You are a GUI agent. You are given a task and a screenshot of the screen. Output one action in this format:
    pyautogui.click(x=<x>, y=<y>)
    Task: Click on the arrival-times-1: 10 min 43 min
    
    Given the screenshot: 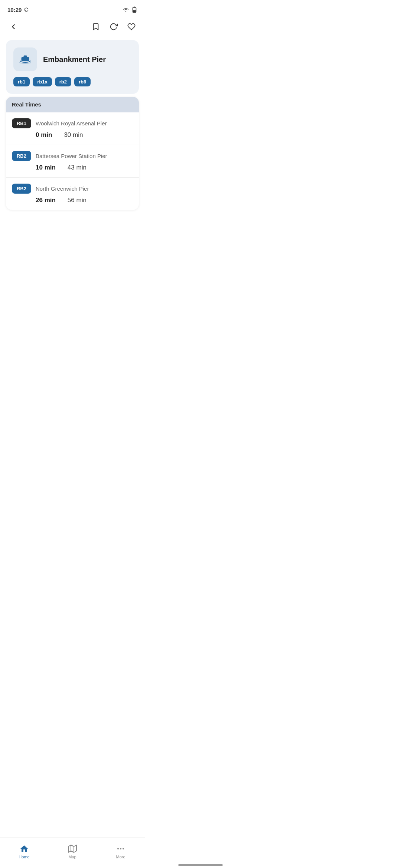 What is the action you would take?
    pyautogui.click(x=72, y=168)
    